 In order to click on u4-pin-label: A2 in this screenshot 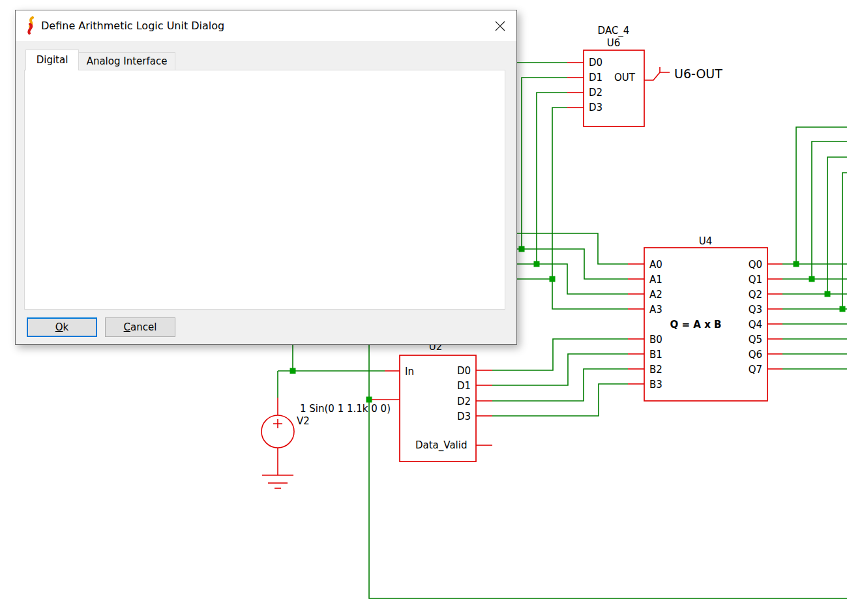, I will do `click(656, 295)`.